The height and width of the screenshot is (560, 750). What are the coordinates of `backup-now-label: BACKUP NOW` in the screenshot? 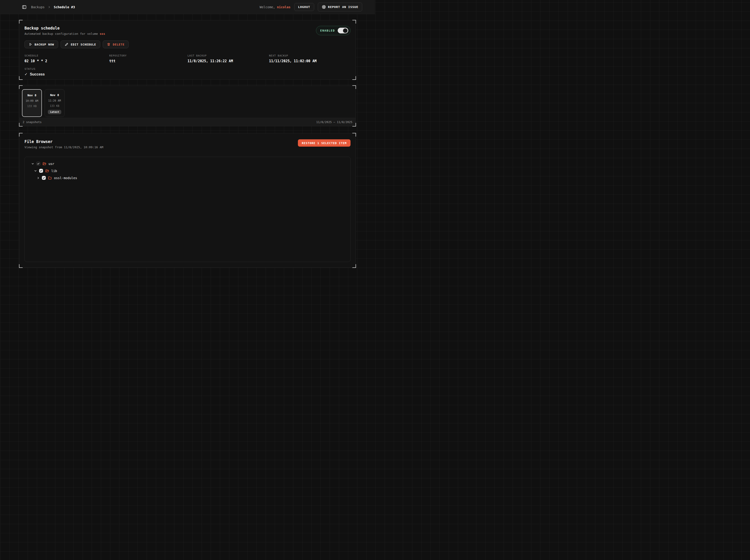 It's located at (44, 44).